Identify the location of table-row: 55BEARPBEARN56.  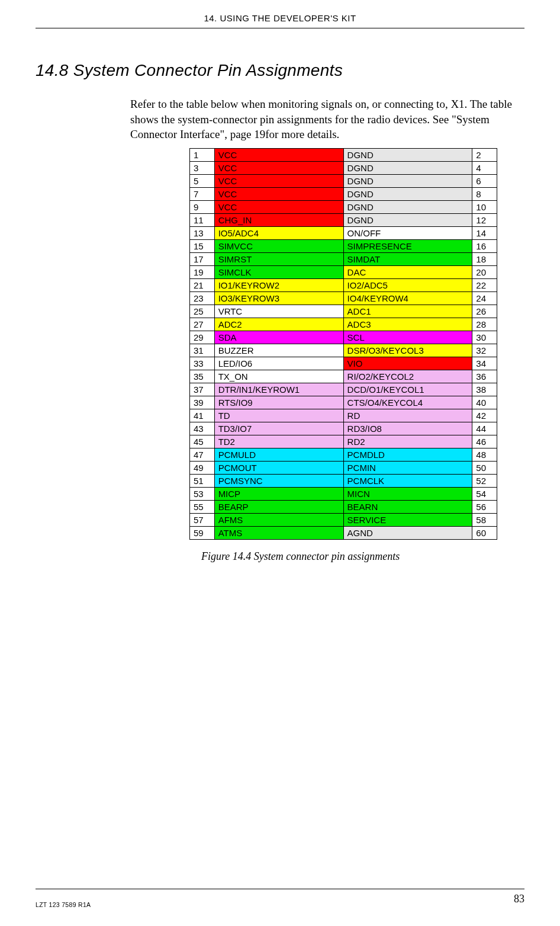
(343, 507).